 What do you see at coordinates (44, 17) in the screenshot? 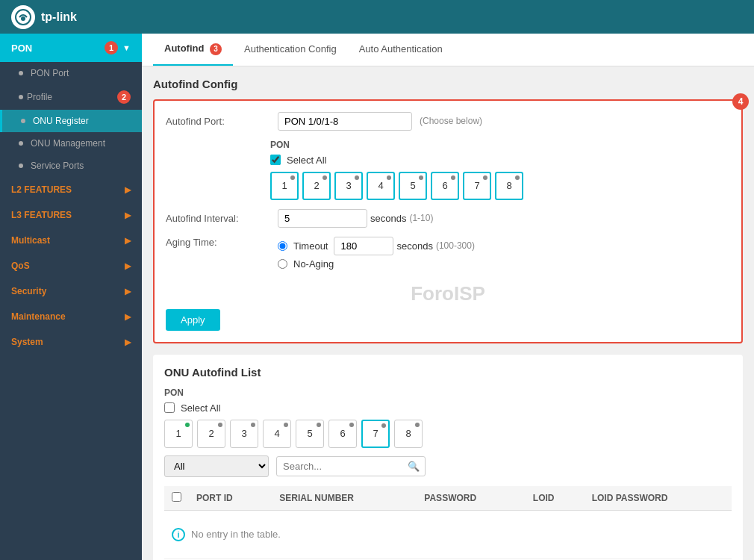
I see `logo: tp-link` at bounding box center [44, 17].